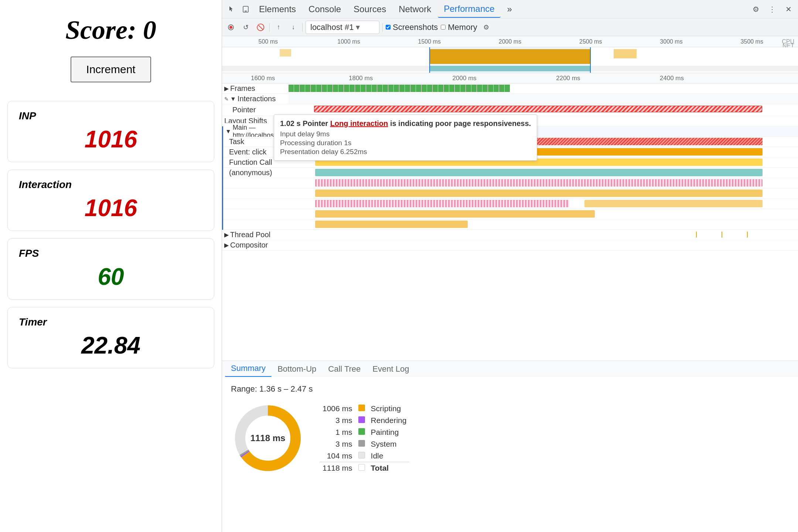  Describe the element at coordinates (510, 42) in the screenshot. I see `ruler-2000ms: 2000 ms` at that location.